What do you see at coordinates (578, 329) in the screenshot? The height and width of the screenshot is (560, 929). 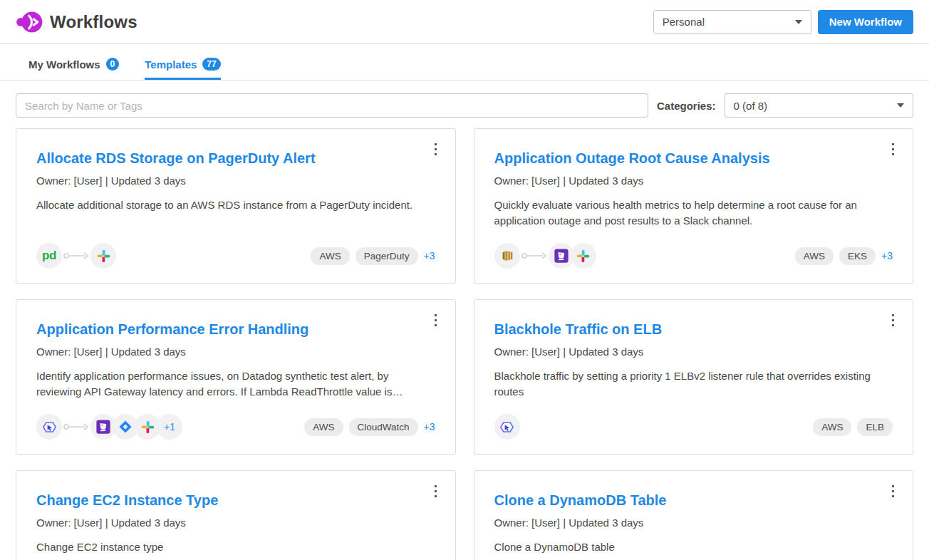 I see `workflow-title-link: Blackhole Traffic on ELB` at bounding box center [578, 329].